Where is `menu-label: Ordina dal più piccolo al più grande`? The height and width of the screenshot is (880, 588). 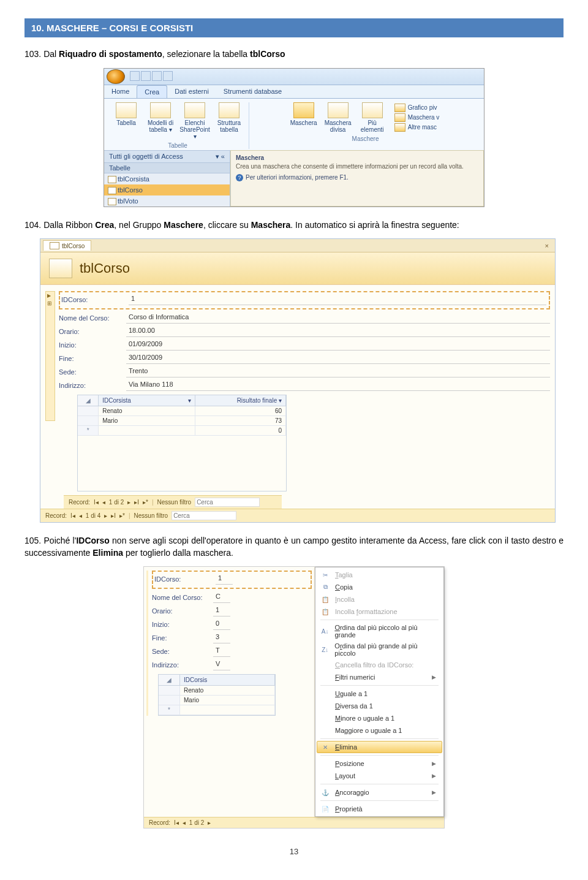 menu-label: Ordina dal più piccolo al più grande is located at coordinates (385, 631).